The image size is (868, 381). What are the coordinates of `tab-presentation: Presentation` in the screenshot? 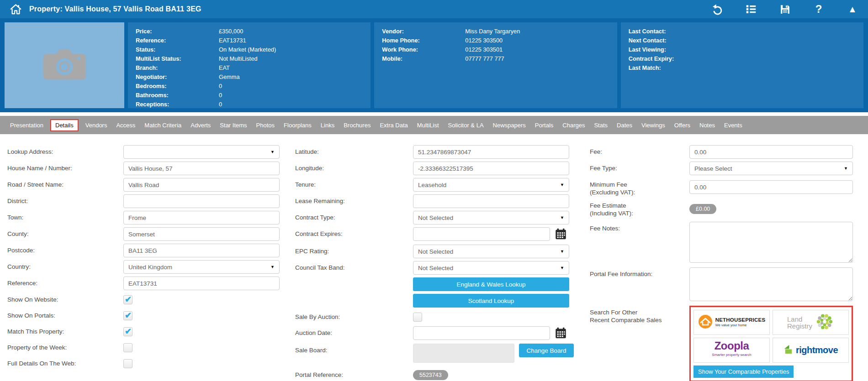 It's located at (26, 125).